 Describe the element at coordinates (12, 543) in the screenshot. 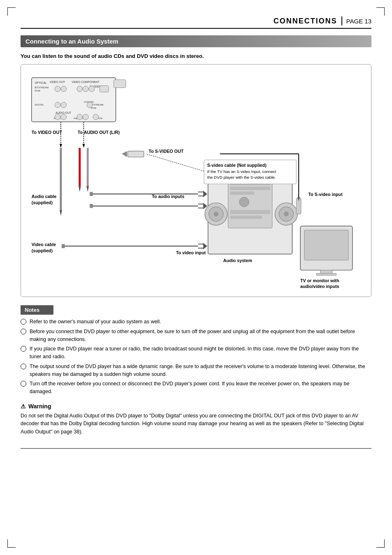

I see `corner-mark-bl` at that location.